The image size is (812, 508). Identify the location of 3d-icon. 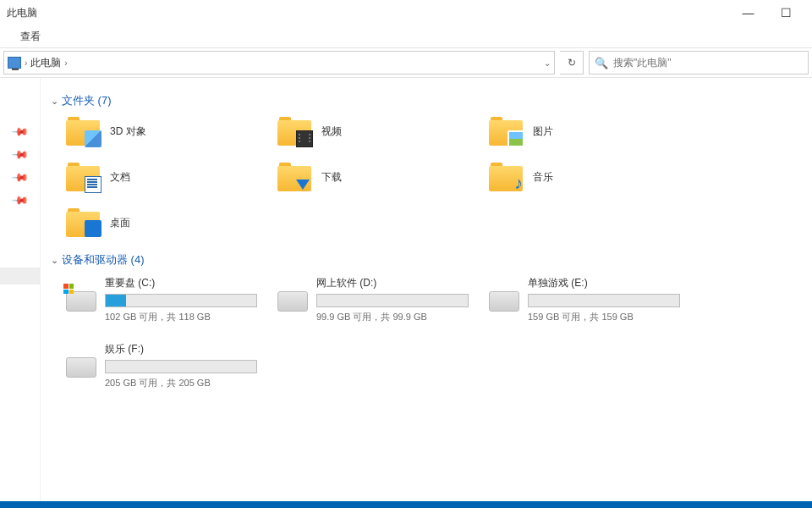
(93, 139).